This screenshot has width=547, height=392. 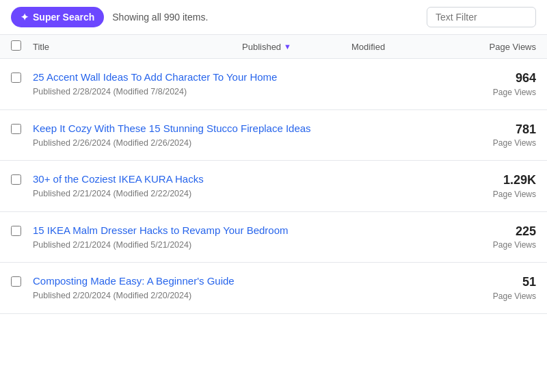 What do you see at coordinates (247, 83) in the screenshot?
I see `item-content: 25 Accent Wall Ideas To Add Character To…` at bounding box center [247, 83].